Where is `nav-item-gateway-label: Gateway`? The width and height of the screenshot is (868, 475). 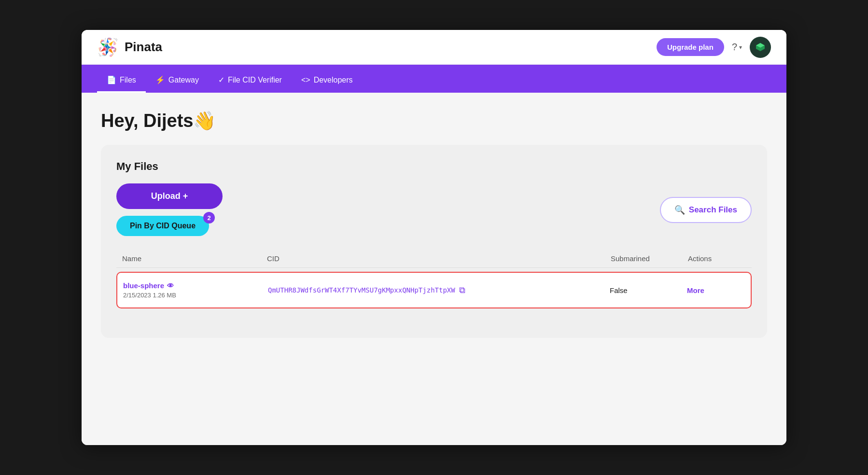 nav-item-gateway-label: Gateway is located at coordinates (183, 80).